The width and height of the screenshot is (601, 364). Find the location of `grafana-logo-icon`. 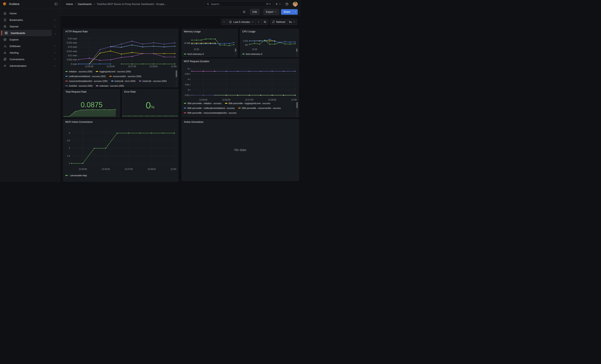

grafana-logo-icon is located at coordinates (5, 4).